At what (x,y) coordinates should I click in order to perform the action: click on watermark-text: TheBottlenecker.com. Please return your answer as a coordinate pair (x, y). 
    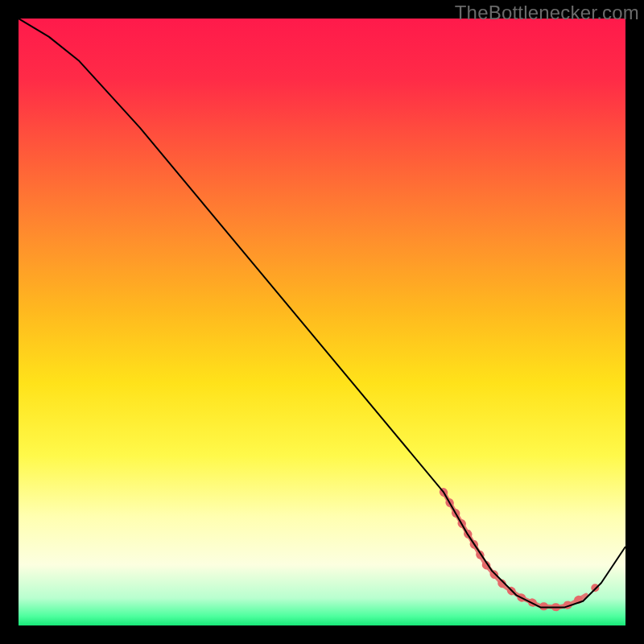
    Looking at the image, I should click on (547, 13).